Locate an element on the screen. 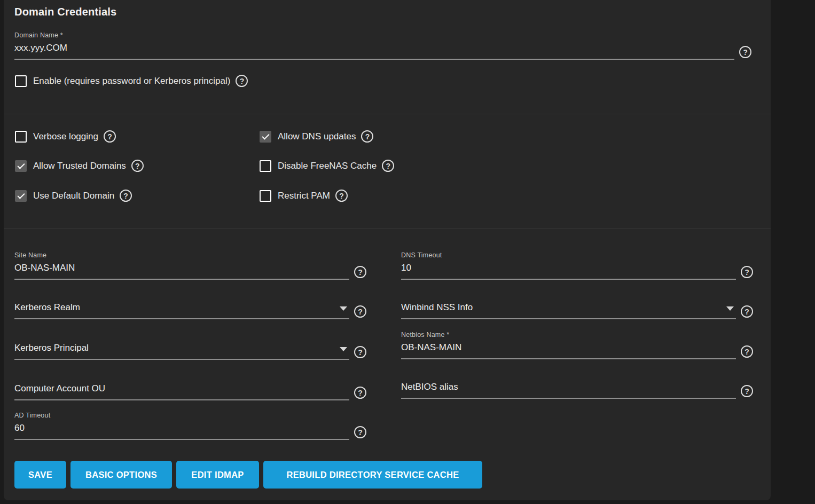 The width and height of the screenshot is (815, 504). netbios-name-label: Netbios Name * is located at coordinates (577, 335).